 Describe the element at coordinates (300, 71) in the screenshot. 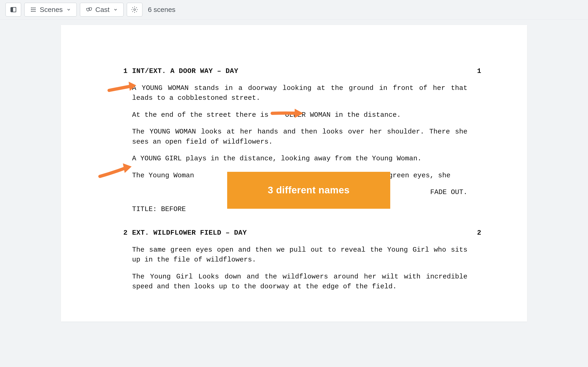

I see `scene-heading: INT/EXT. A DOOR WAY – DAY` at that location.